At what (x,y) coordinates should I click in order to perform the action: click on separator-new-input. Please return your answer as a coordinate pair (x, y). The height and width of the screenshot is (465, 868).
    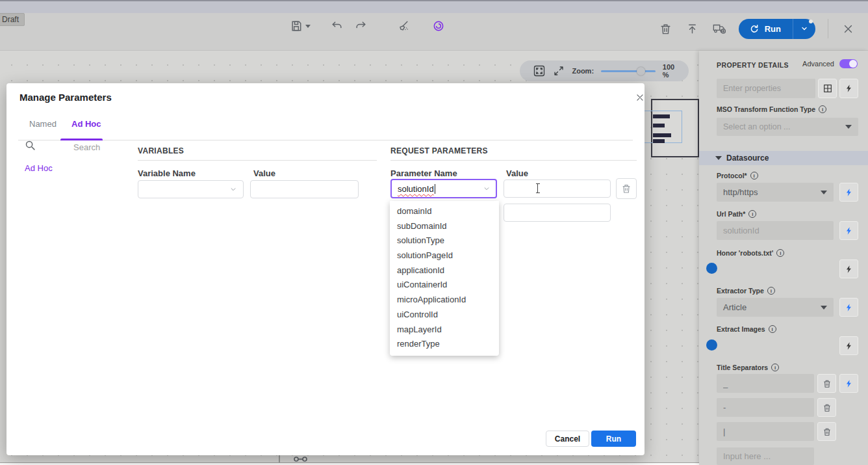
    Looking at the image, I should click on (765, 457).